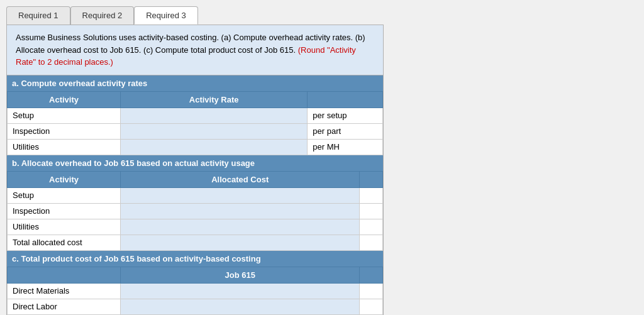 This screenshot has width=644, height=315. What do you see at coordinates (195, 50) in the screenshot?
I see `instructions-box: Assume Business Solutions uses activity-…` at bounding box center [195, 50].